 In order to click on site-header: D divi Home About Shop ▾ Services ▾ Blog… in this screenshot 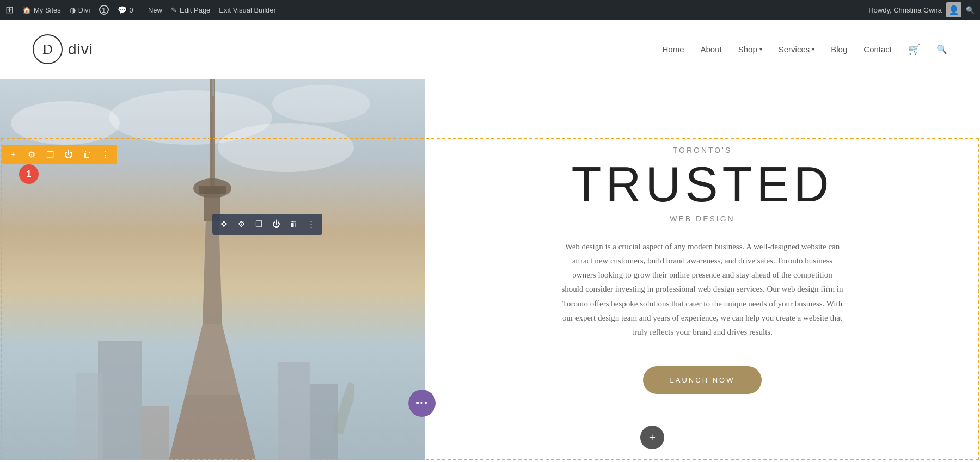, I will do `click(490, 50)`.